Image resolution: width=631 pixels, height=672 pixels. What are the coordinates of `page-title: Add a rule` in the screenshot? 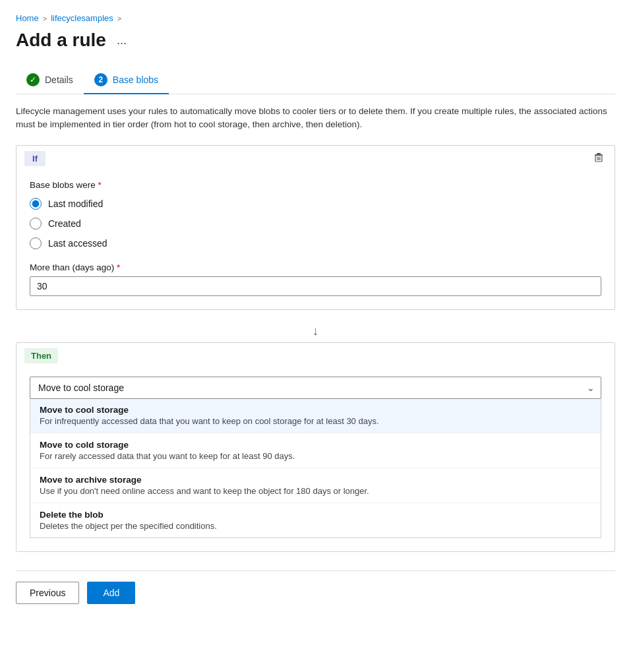 It's located at (61, 40).